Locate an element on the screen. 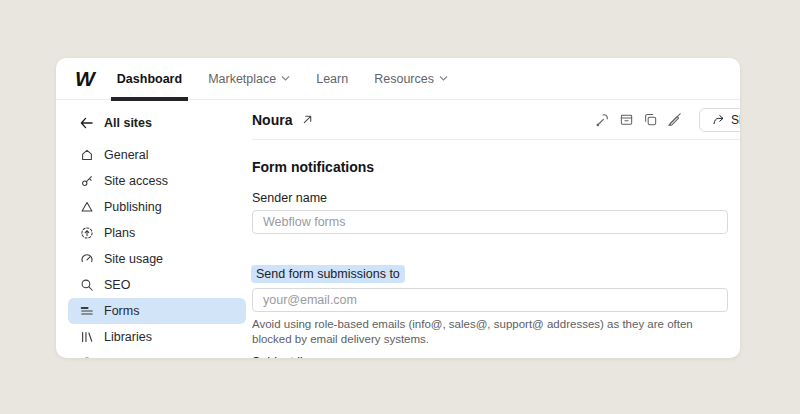 The height and width of the screenshot is (414, 800). share-button: Share is located at coordinates (720, 120).